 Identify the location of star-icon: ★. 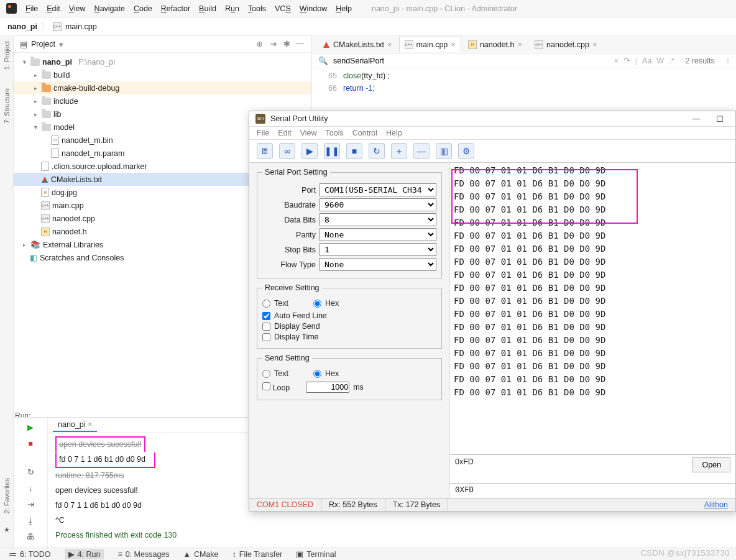
(7, 530).